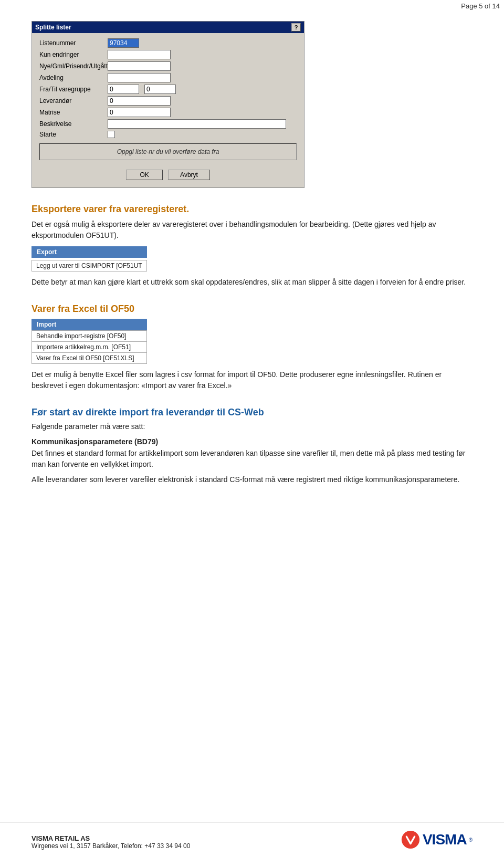  I want to click on import-menu-item-0: Behandle import-registre [OF50], so click(89, 336).